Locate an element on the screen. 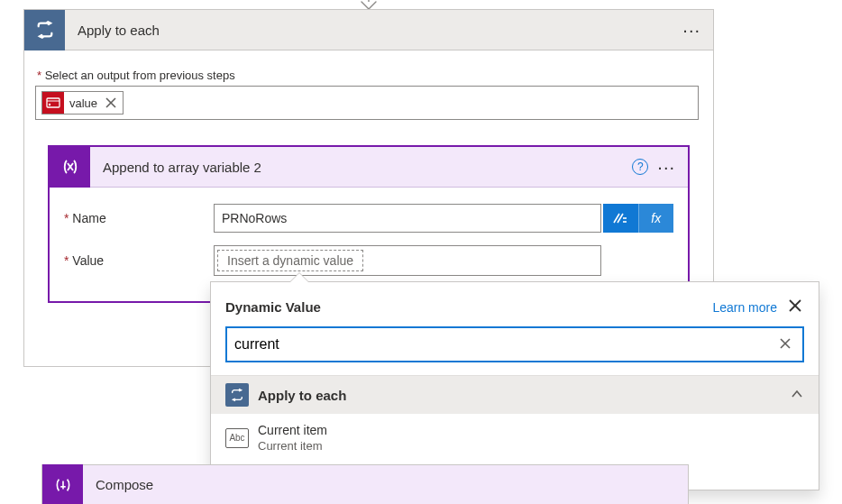  help-icon: ? is located at coordinates (640, 167).